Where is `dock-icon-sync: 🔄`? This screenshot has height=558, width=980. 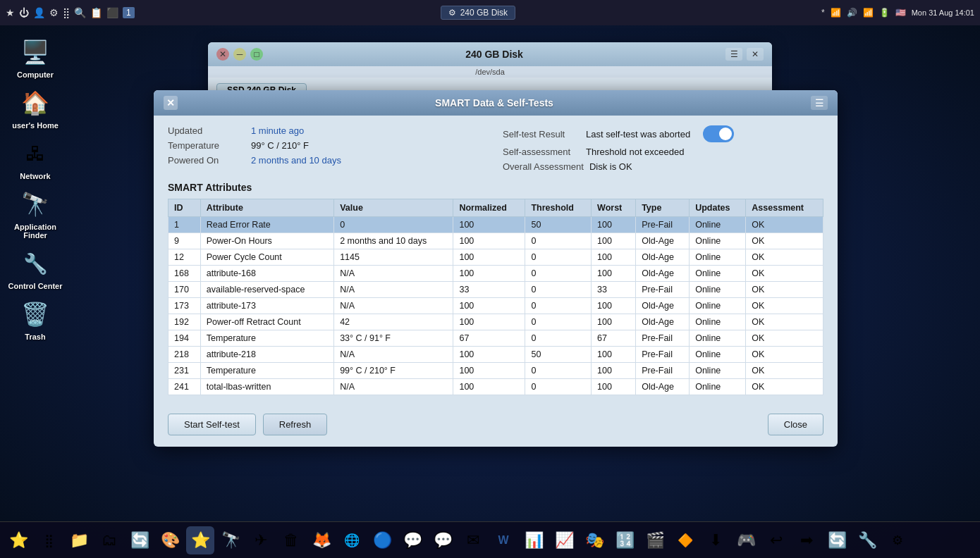 dock-icon-sync: 🔄 is located at coordinates (837, 540).